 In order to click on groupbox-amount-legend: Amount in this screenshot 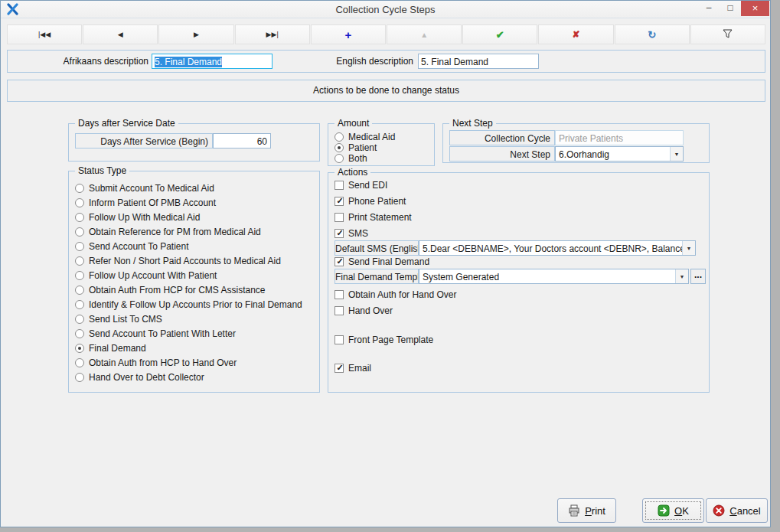, I will do `click(354, 123)`.